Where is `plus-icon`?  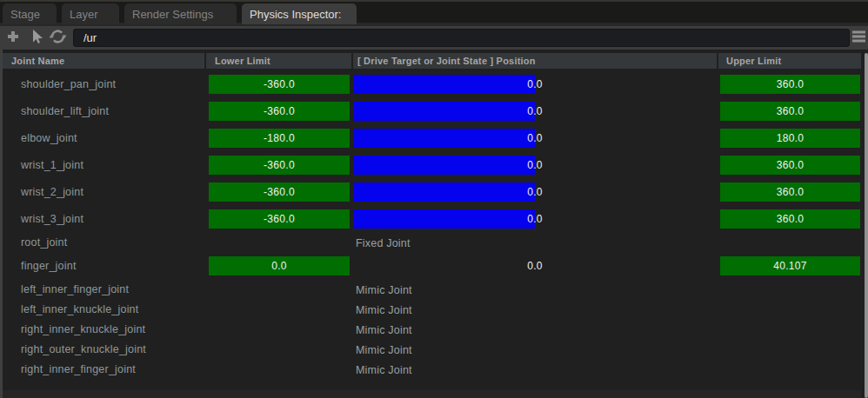
plus-icon is located at coordinates (13, 38).